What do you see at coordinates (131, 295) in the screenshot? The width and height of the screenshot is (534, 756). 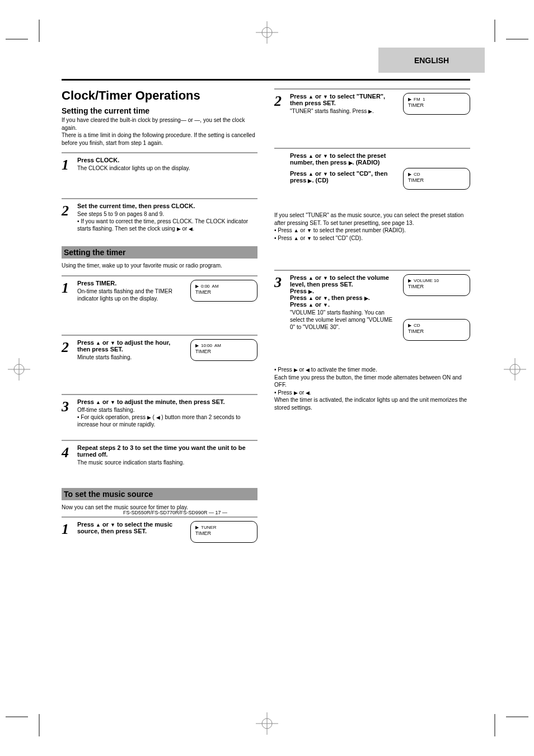 I see `step-body: On-time starts flashing and the TIMER in…` at bounding box center [131, 295].